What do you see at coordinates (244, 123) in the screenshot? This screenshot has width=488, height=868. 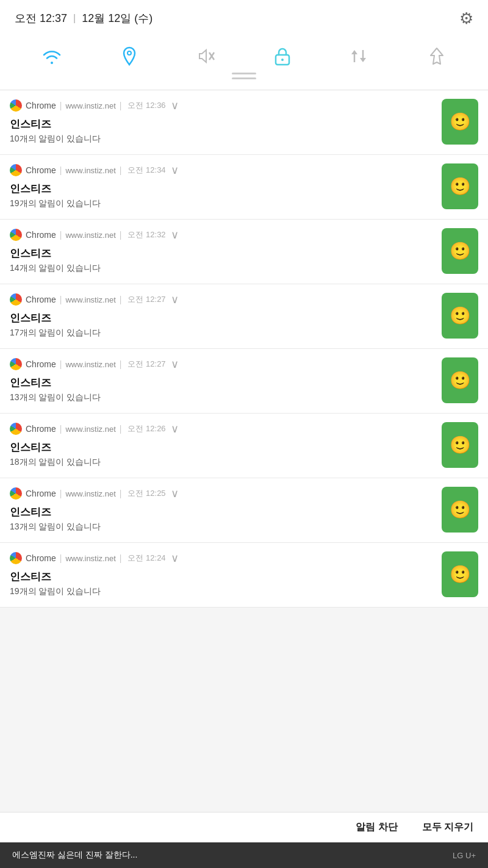 I see `notification-item: Chrome | www.instiz.net | 오전 12:36 ∨ 인스티…` at bounding box center [244, 123].